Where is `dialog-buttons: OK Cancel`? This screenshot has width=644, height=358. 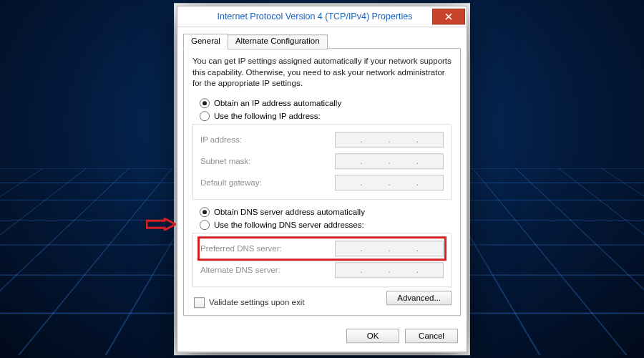 dialog-buttons: OK Cancel is located at coordinates (322, 337).